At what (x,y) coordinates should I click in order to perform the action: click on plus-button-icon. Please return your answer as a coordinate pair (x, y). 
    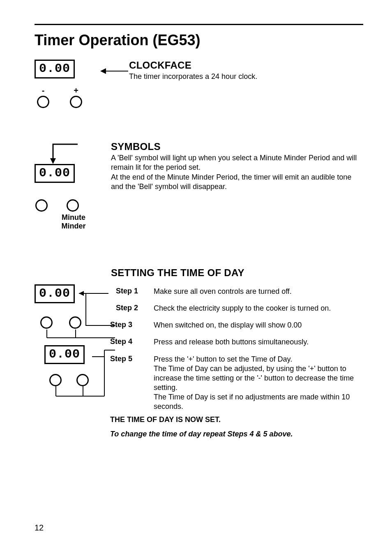
    Looking at the image, I should click on (76, 102).